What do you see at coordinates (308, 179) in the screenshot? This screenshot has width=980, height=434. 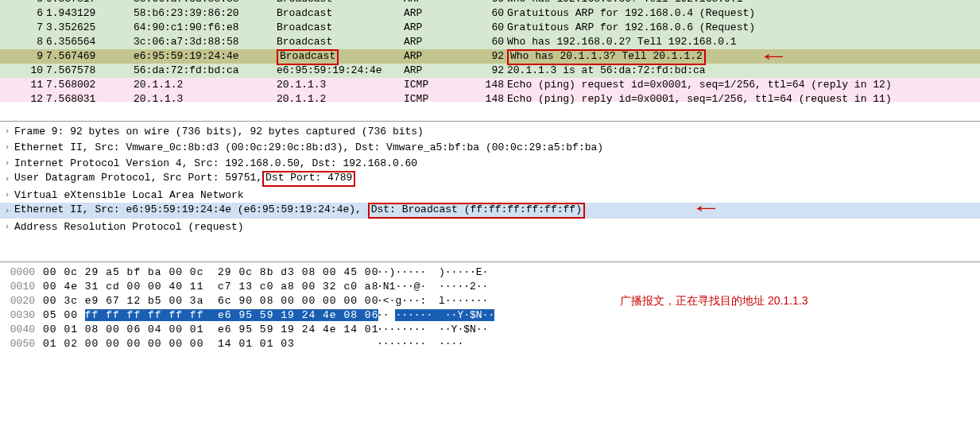 I see `highlight-box: Dst Port: 4789` at bounding box center [308, 179].